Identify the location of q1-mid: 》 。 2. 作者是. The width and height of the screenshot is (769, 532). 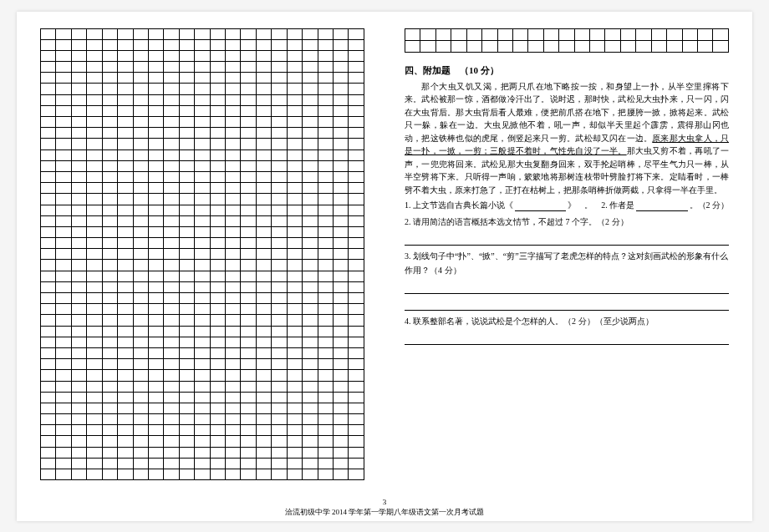
(601, 205).